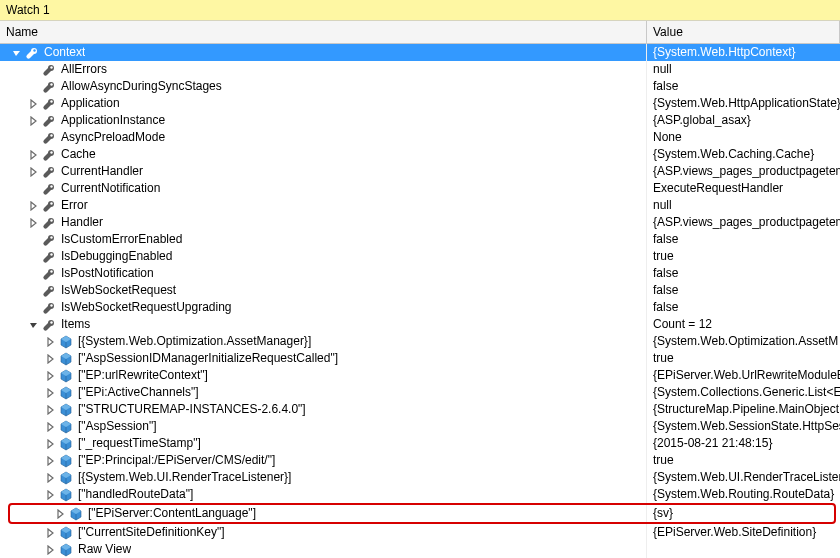 Image resolution: width=840 pixels, height=558 pixels. Describe the element at coordinates (324, 138) in the screenshot. I see `row-name-cell: AsyncPreloadMode` at that location.